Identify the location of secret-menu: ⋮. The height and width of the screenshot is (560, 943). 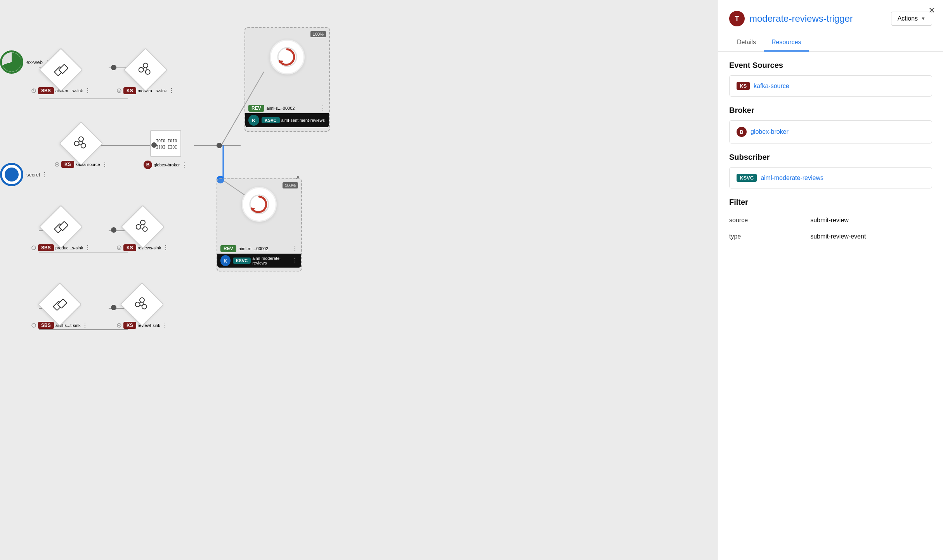
(45, 175).